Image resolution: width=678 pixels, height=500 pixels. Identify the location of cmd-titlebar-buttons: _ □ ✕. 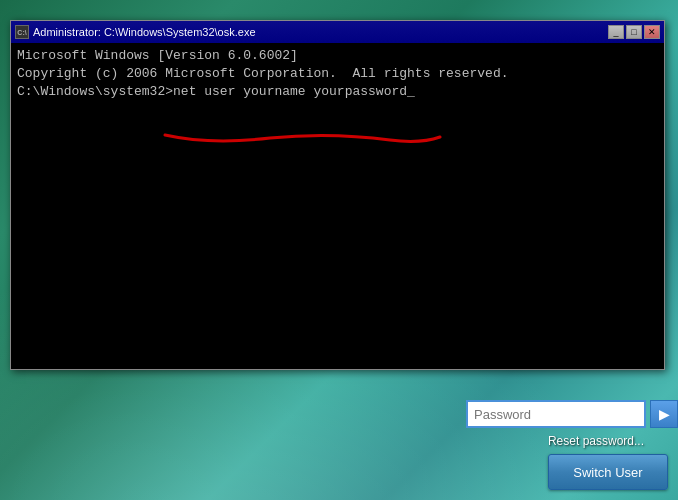
(634, 32).